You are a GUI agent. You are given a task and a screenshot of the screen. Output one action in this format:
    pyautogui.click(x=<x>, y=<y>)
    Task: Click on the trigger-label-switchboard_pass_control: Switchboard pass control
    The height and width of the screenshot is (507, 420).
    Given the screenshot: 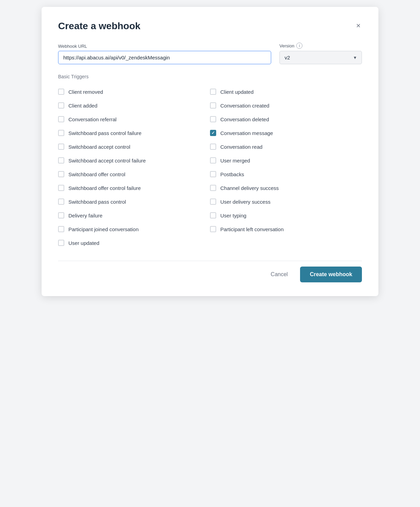 What is the action you would take?
    pyautogui.click(x=97, y=202)
    